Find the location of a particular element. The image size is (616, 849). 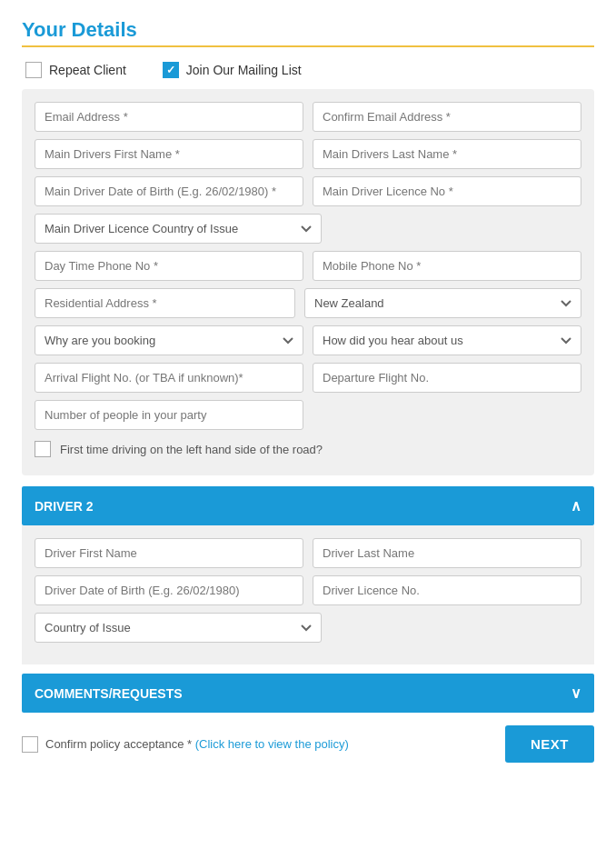

email-row is located at coordinates (308, 116).